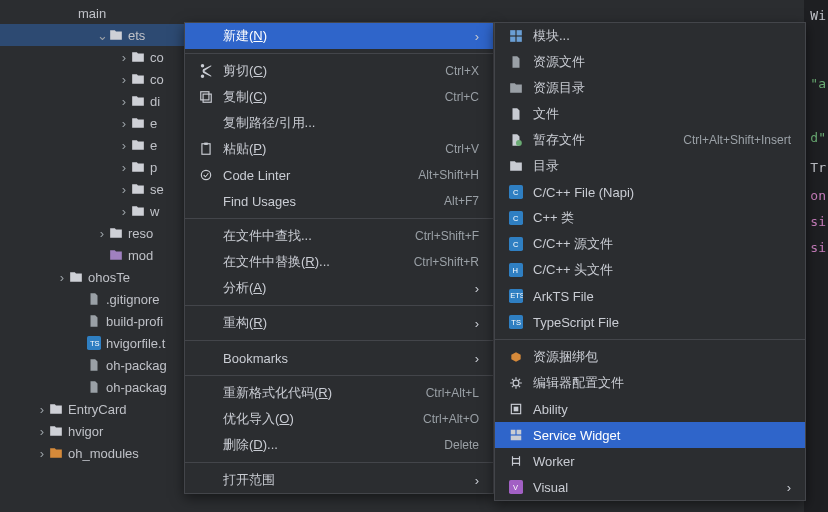 The width and height of the screenshot is (828, 512). What do you see at coordinates (650, 435) in the screenshot?
I see `menu-item: Service Widget` at bounding box center [650, 435].